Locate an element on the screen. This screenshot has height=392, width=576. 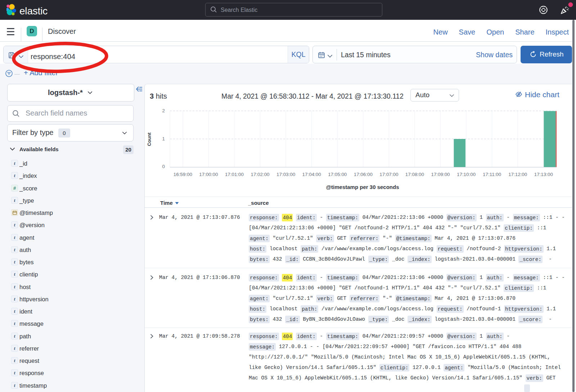
svg-text: 17:06:00 is located at coordinates (363, 174).